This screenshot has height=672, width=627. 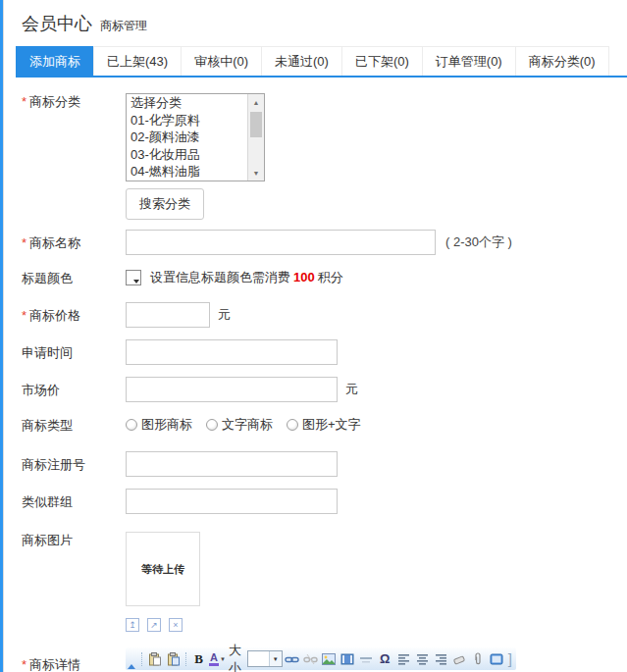 I want to click on upload-placeholder: 等待上传, so click(x=163, y=569).